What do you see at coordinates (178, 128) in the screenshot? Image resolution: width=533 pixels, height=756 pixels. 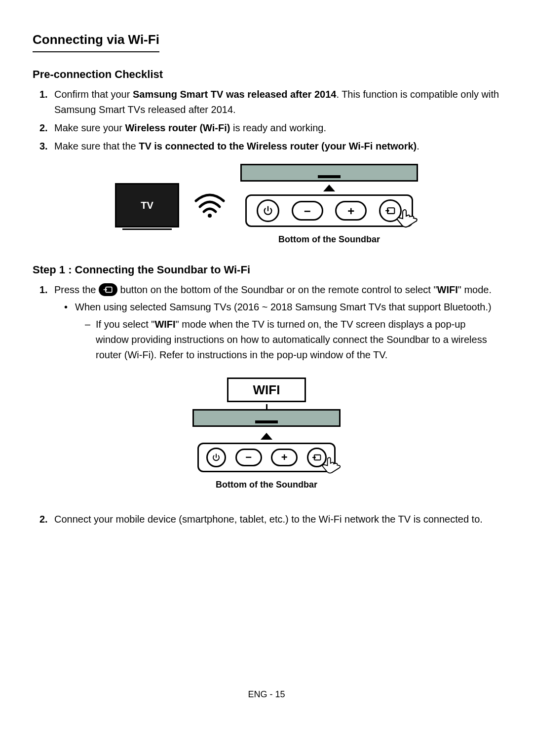 I see `bold-text: Wireless router (Wi-Fi)` at bounding box center [178, 128].